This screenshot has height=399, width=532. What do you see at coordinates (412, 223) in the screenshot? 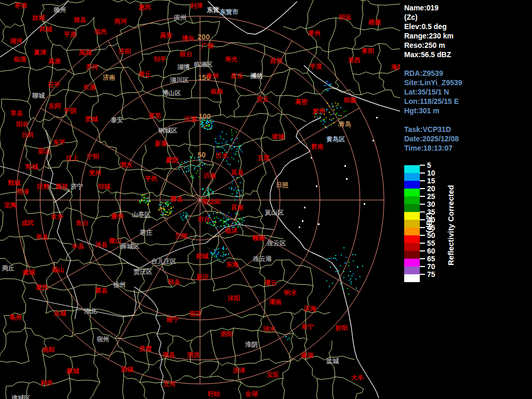
I see `color-scale-legend: 51015202530354045505560657075` at bounding box center [412, 223].